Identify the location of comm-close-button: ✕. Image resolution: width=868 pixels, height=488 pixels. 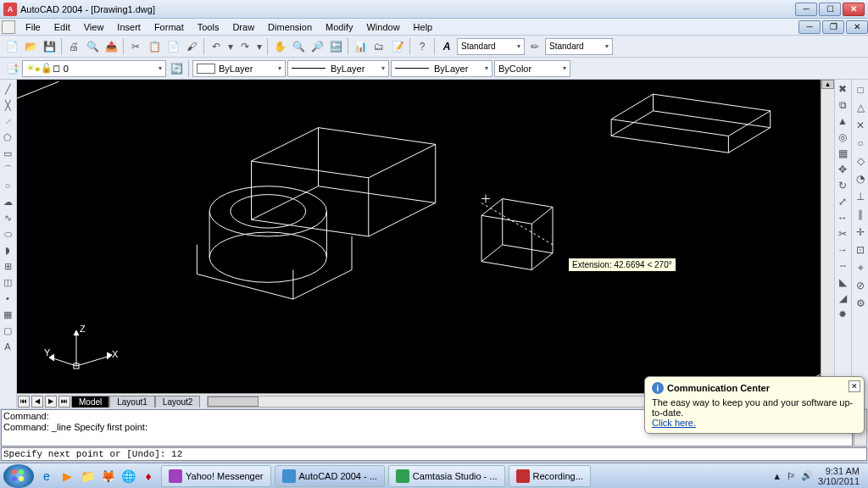
(854, 386).